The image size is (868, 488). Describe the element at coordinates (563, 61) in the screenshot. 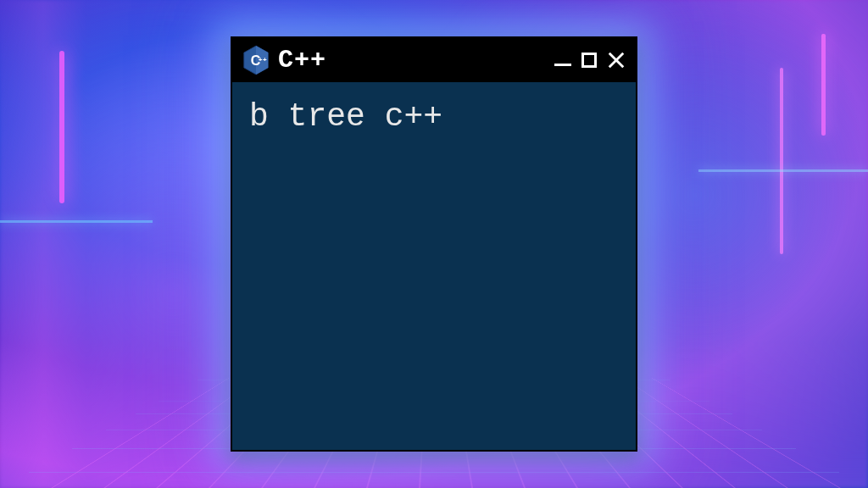

I see `minimize-button` at that location.